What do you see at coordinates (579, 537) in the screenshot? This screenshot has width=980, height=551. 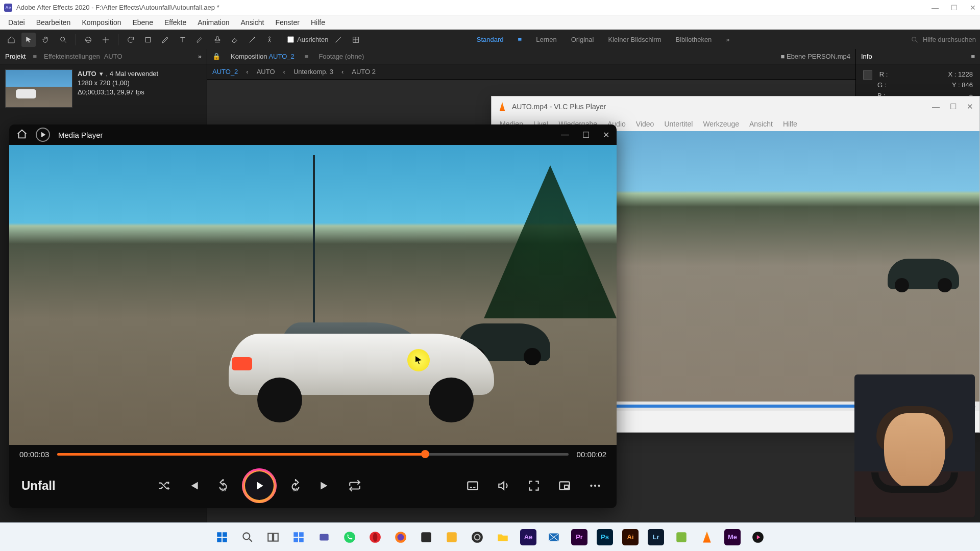 I see `tb-pr: Pr` at bounding box center [579, 537].